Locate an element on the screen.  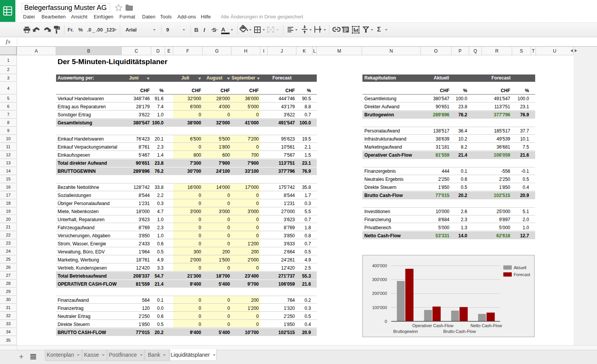
svg-text: Aktuell is located at coordinates (520, 268).